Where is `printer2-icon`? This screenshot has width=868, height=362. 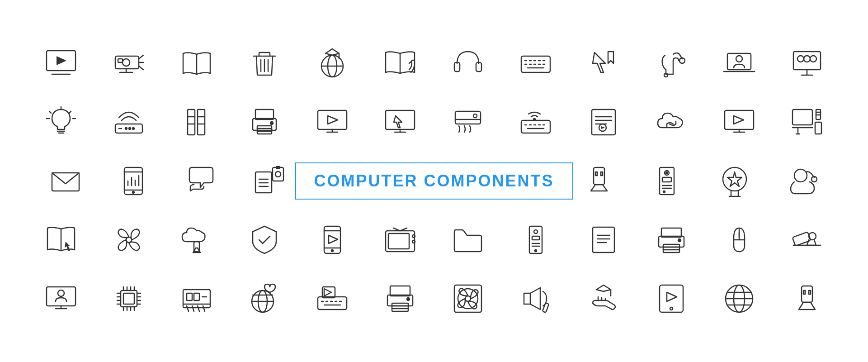 printer2-icon is located at coordinates (671, 240).